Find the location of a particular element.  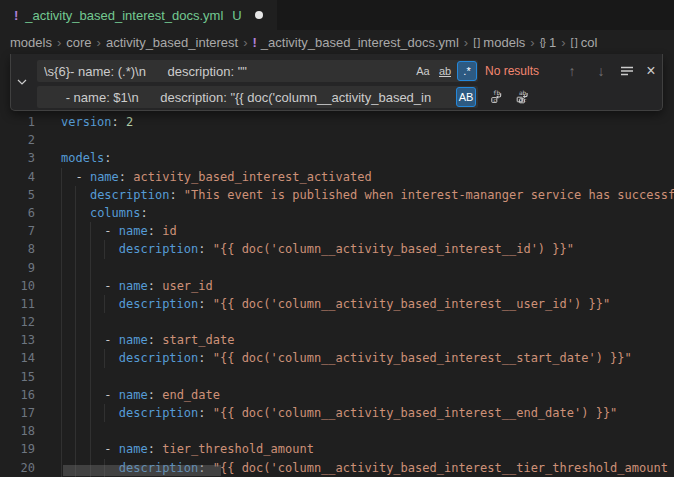

code-text: - name: activity_based_interest_activate… is located at coordinates (216, 177).